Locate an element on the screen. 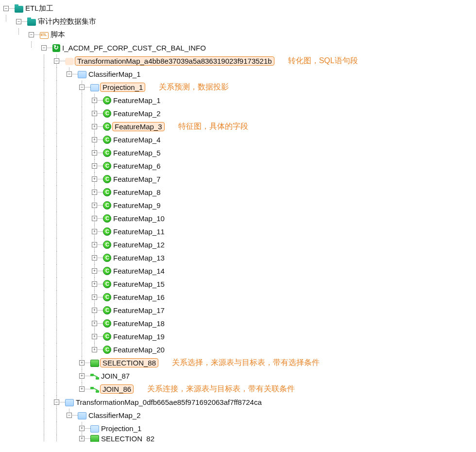  selection-icon is located at coordinates (95, 438).